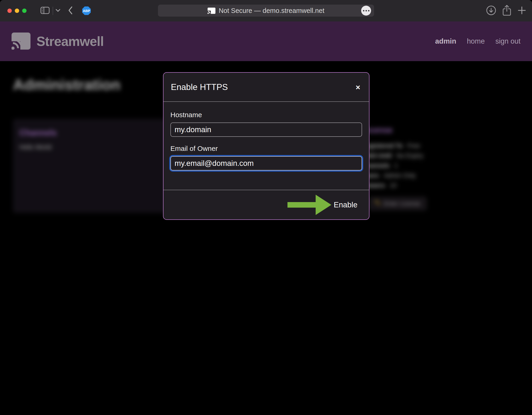 This screenshot has width=532, height=415. Describe the element at coordinates (266, 148) in the screenshot. I see `email-label: Email of Owner` at that location.